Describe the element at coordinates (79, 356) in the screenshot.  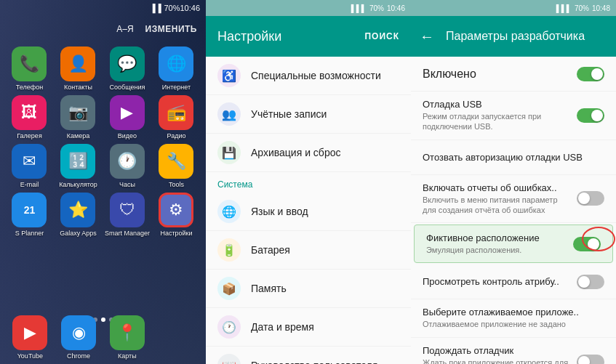
I see `chrome-label: Chrome` at that location.